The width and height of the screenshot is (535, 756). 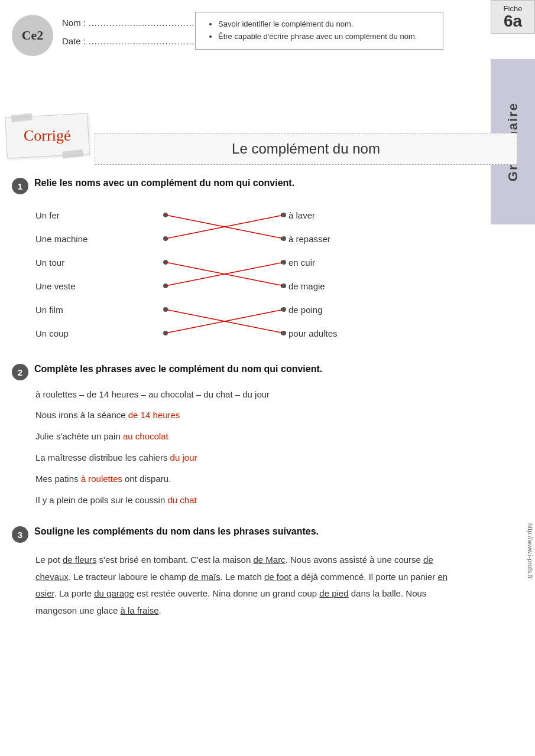 What do you see at coordinates (343, 239) in the screenshot?
I see `match-right-1: à repasser` at bounding box center [343, 239].